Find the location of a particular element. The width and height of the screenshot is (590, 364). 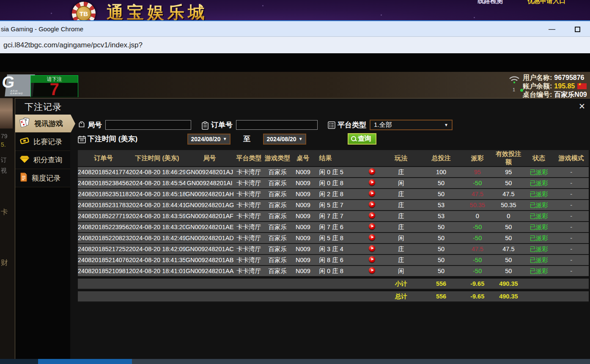

query-button: 查询 is located at coordinates (362, 139).